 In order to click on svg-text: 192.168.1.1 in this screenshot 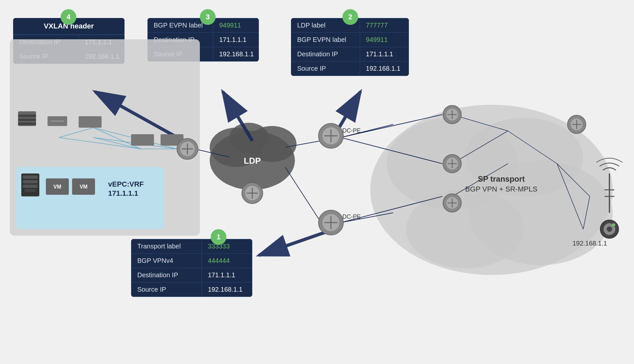, I will do `click(590, 243)`.